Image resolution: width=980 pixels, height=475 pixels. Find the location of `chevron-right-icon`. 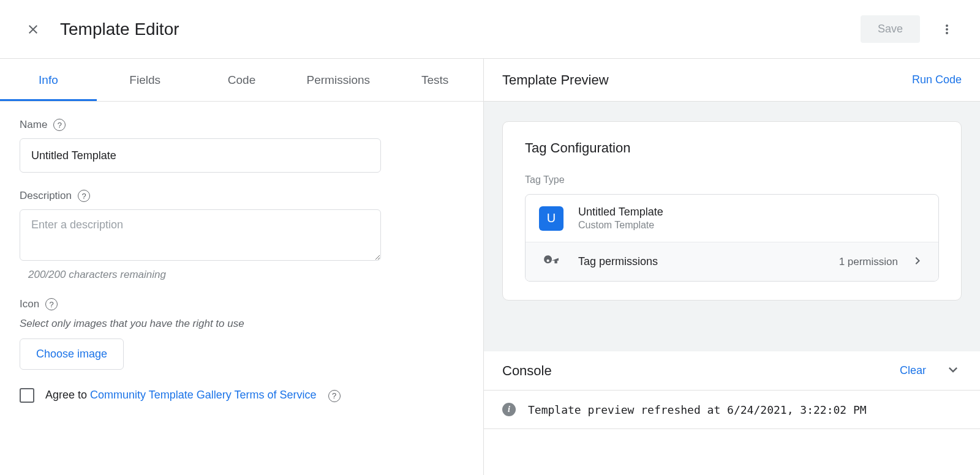

chevron-right-icon is located at coordinates (918, 262).